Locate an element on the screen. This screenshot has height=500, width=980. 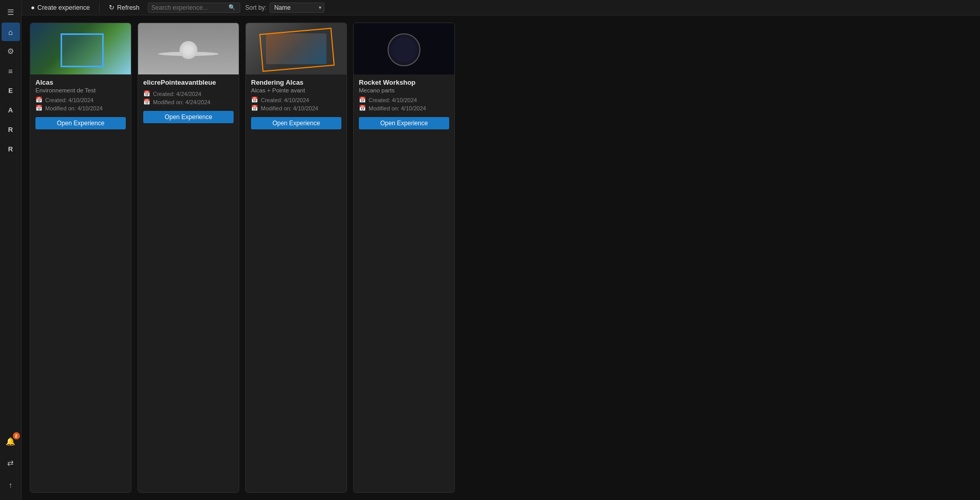
open-experience-button-elicre: Open Experience is located at coordinates (188, 117).